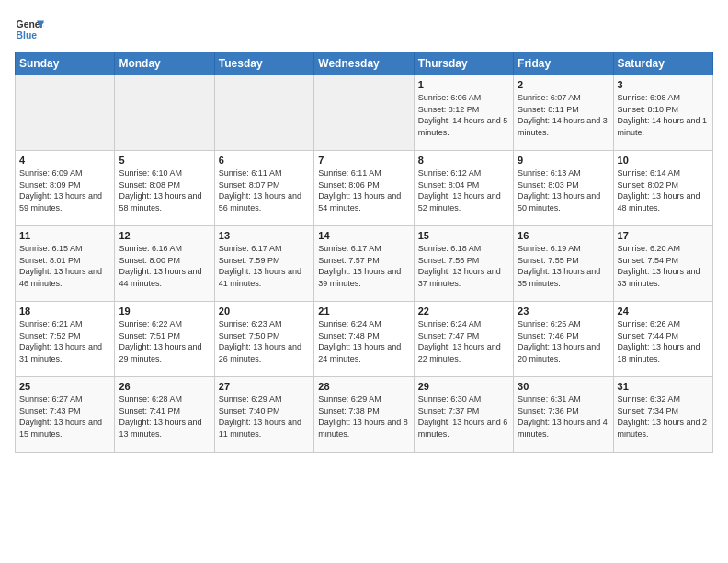 This screenshot has width=728, height=563. Describe the element at coordinates (364, 341) in the screenshot. I see `day-info: Sunrise: 6:24 AMSunset: 7:48 PMDaylight:…` at that location.